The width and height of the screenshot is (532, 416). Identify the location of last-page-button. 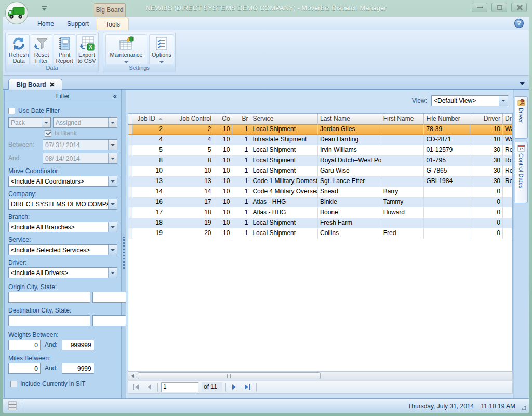
(248, 387).